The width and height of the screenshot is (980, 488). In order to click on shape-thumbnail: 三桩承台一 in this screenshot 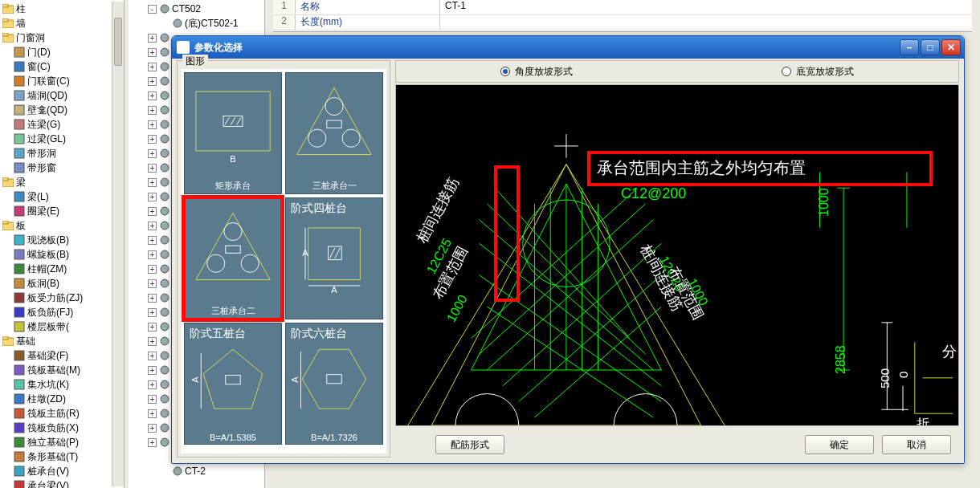, I will do `click(334, 133)`.